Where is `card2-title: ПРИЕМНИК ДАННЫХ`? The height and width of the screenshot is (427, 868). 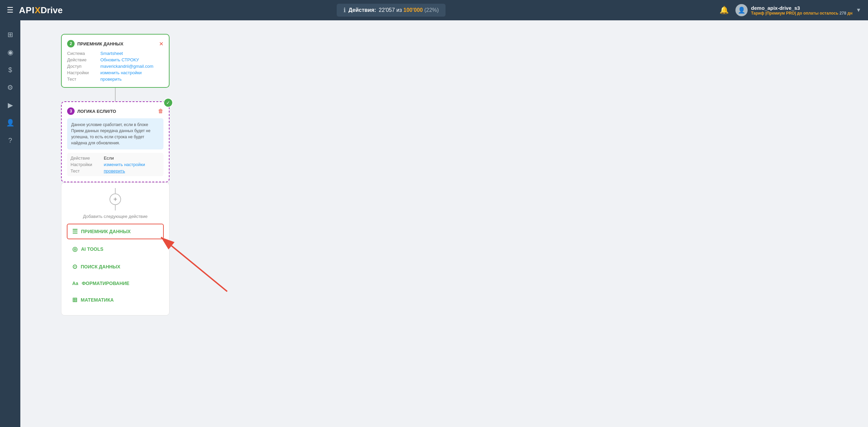 card2-title: ПРИЕМНИК ДАННЫХ is located at coordinates (118, 44).